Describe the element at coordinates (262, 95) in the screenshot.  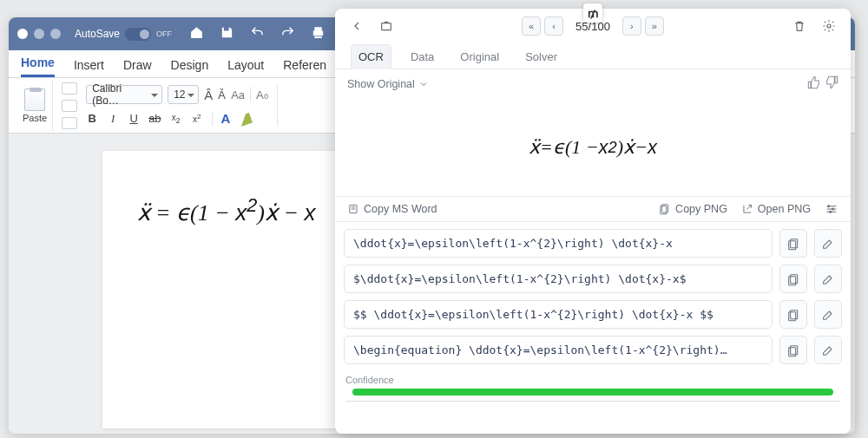
I see `change-case-icon: A₀` at that location.